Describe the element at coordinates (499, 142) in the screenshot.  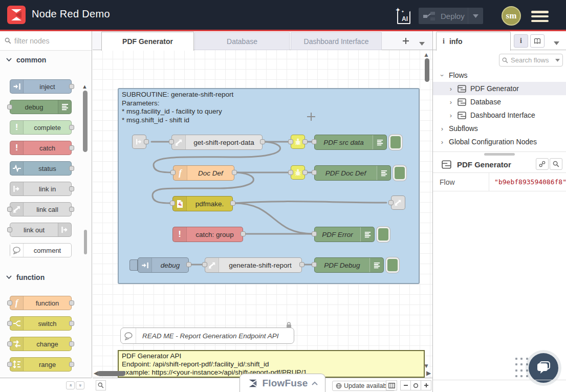
I see `tree-item-global-configuration: › Global Configuration Nodes` at that location.